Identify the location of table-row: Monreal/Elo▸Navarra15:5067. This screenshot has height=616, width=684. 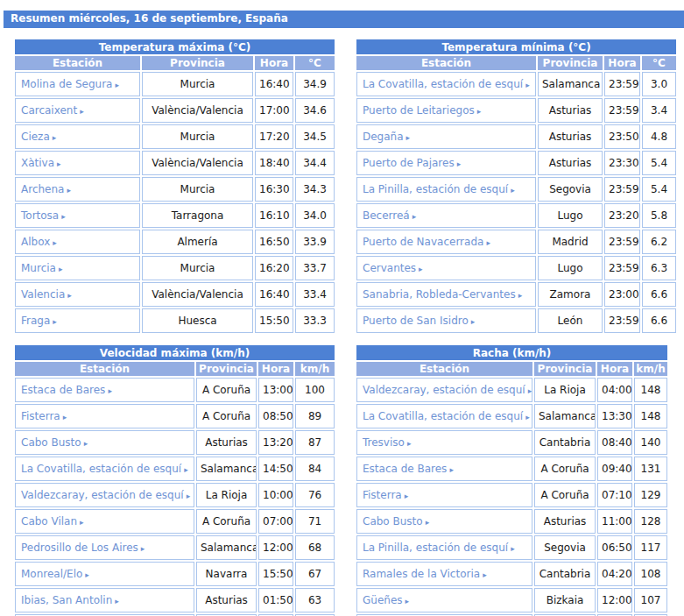
(175, 574).